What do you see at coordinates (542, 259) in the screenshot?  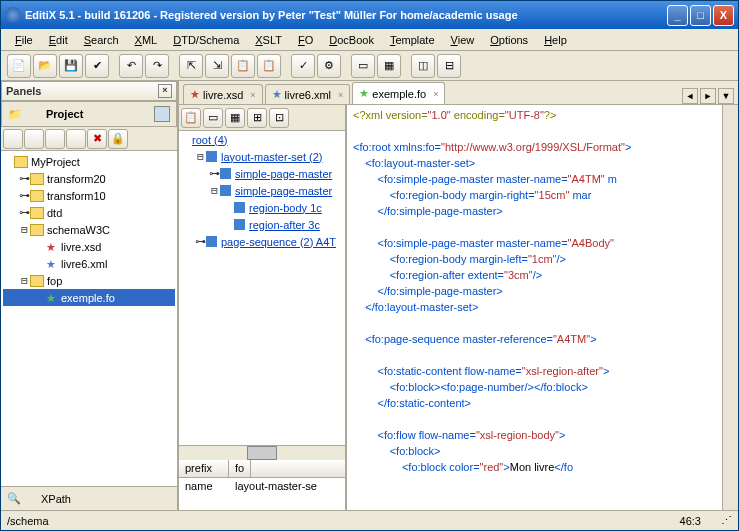 I see `code-line: <fo:region-body margin-left="1cm"/>` at bounding box center [542, 259].